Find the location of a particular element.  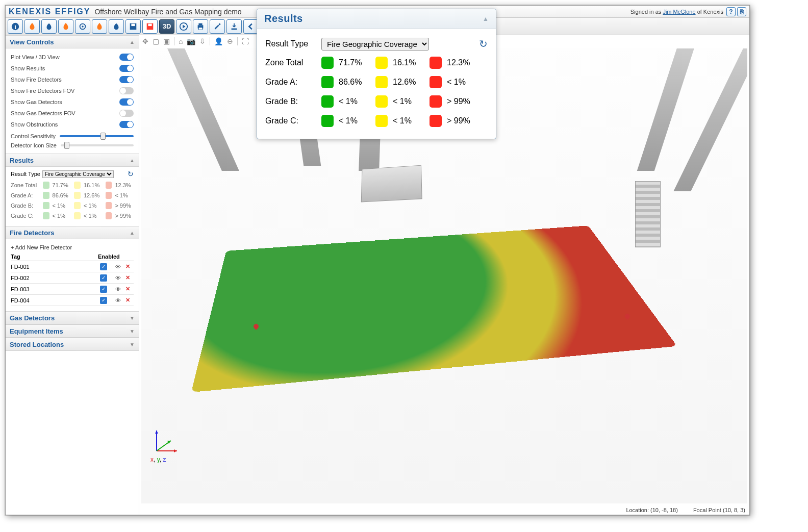

panel-fire-detectors: Fire Detectors ▲ is located at coordinates (72, 233).